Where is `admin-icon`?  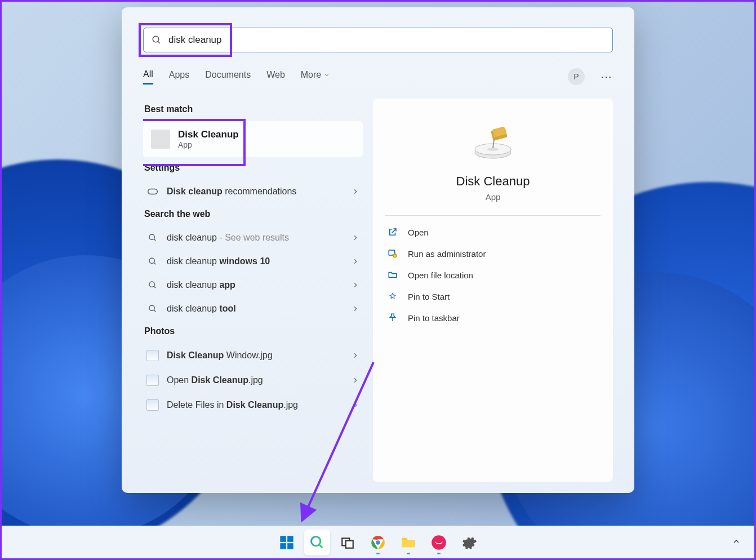
admin-icon is located at coordinates (393, 254).